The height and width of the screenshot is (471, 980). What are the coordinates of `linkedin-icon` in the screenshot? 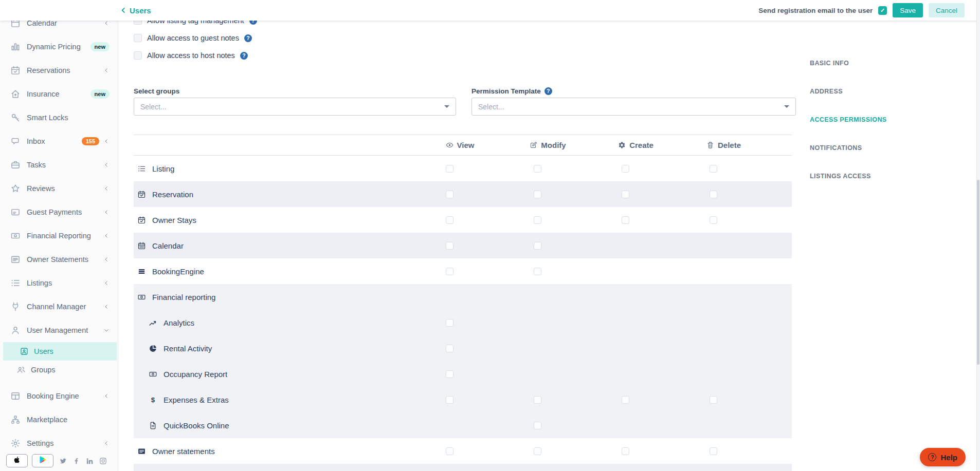 It's located at (89, 461).